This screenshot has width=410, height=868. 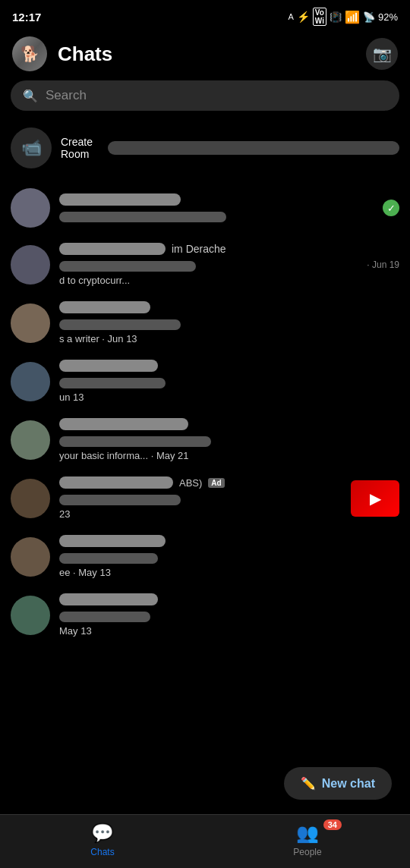 I want to click on user-avatar: 🐕, so click(x=30, y=54).